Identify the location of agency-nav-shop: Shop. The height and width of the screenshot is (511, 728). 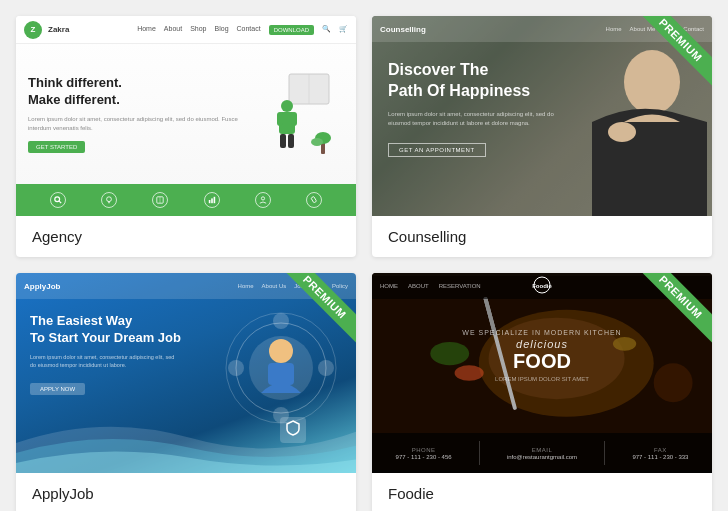
(198, 30).